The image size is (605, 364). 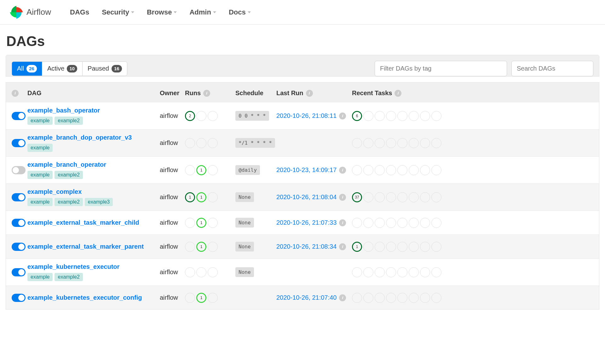 What do you see at coordinates (94, 222) in the screenshot?
I see `dag-link: example_external_task_marker_child` at bounding box center [94, 222].